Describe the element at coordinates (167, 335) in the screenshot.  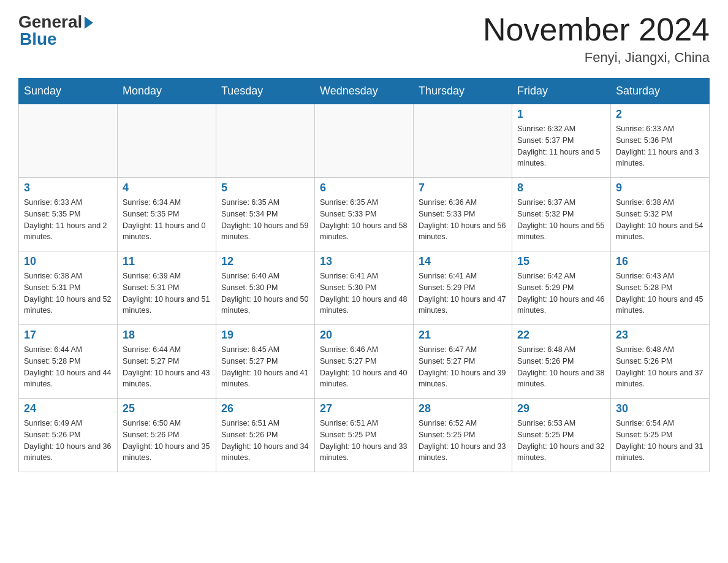
I see `day-number: 18` at that location.